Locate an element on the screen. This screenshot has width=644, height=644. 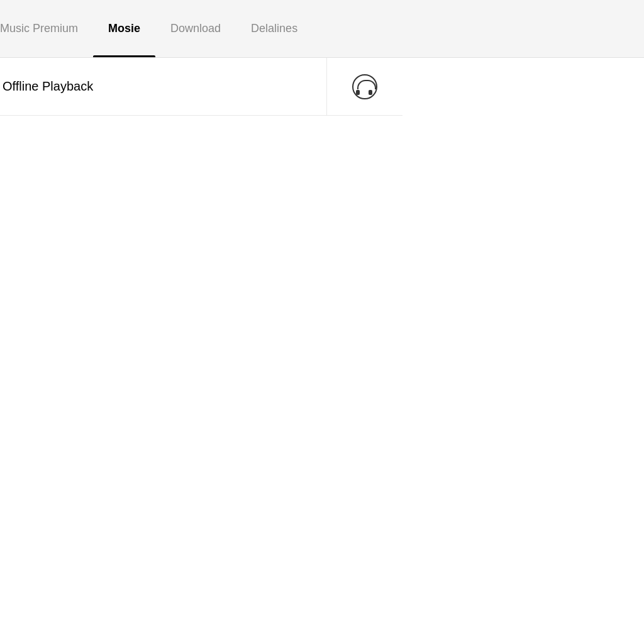
content-area: Offline Playback is located at coordinates (322, 87).